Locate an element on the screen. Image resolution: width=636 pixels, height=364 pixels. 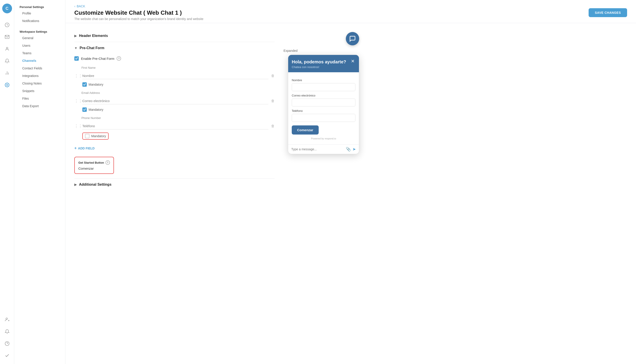
enable-checkbox is located at coordinates (77, 58).